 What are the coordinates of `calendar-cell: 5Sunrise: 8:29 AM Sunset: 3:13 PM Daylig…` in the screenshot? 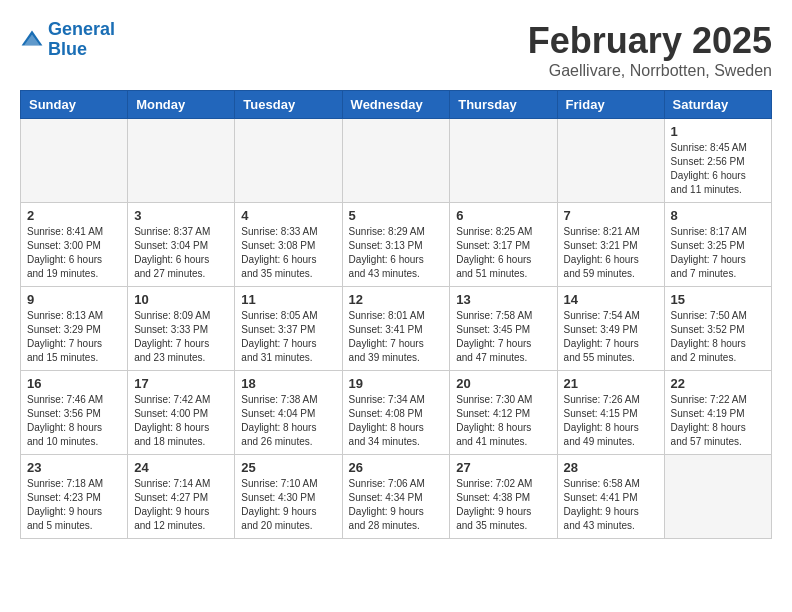 It's located at (396, 245).